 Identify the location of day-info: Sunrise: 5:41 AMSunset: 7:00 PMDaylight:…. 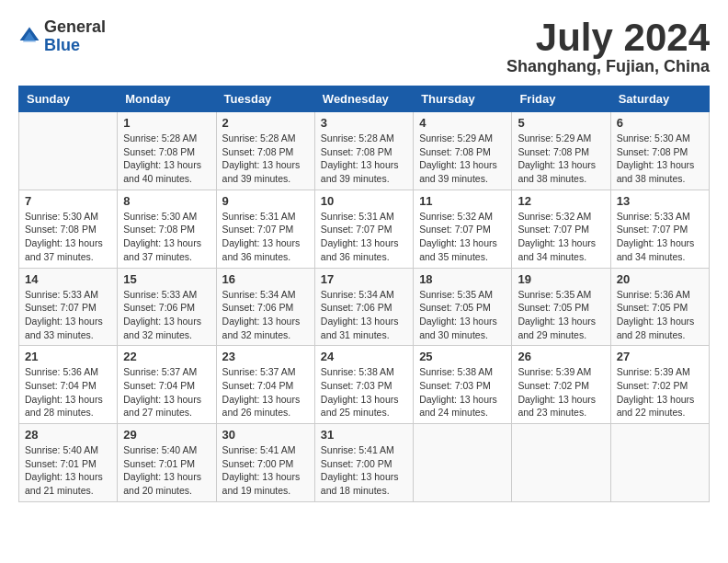
(364, 471).